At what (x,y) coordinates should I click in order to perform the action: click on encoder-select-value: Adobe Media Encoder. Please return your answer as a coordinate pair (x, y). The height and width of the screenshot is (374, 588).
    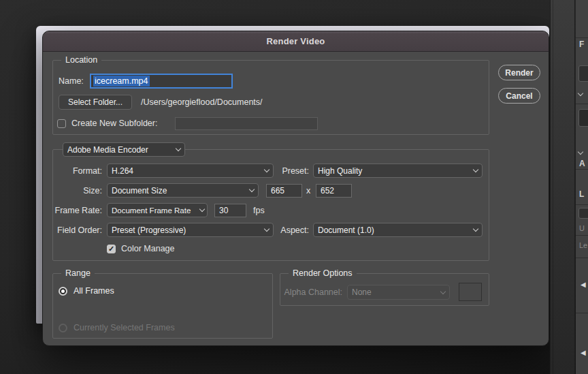
    Looking at the image, I should click on (120, 150).